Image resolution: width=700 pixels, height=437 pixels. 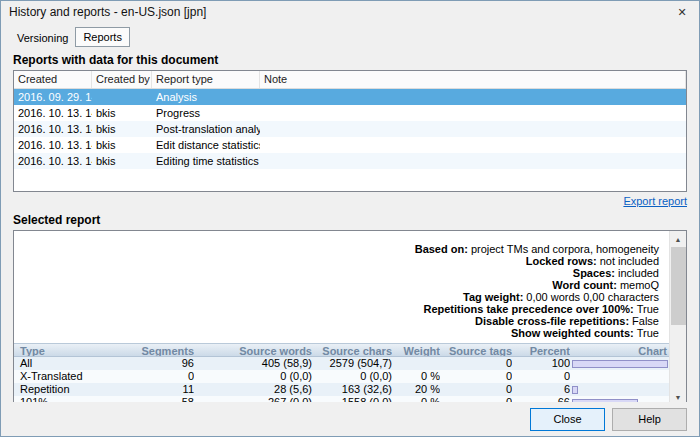 I want to click on cell-source-chars: 163 (32,6), so click(x=352, y=390).